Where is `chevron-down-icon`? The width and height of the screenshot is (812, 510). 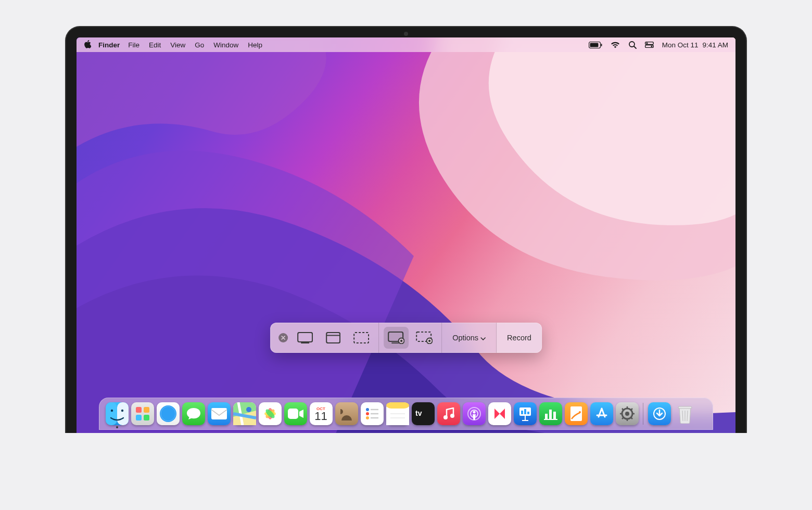 chevron-down-icon is located at coordinates (483, 338).